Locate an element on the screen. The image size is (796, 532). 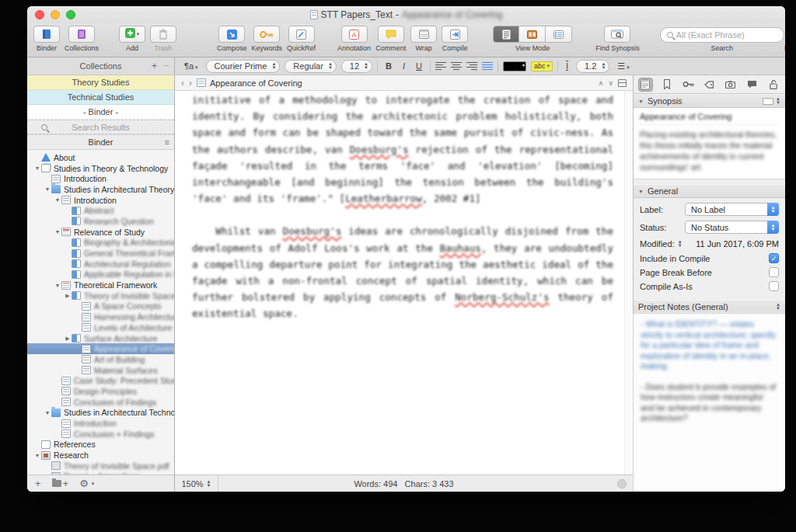
references-tab is located at coordinates (667, 85).